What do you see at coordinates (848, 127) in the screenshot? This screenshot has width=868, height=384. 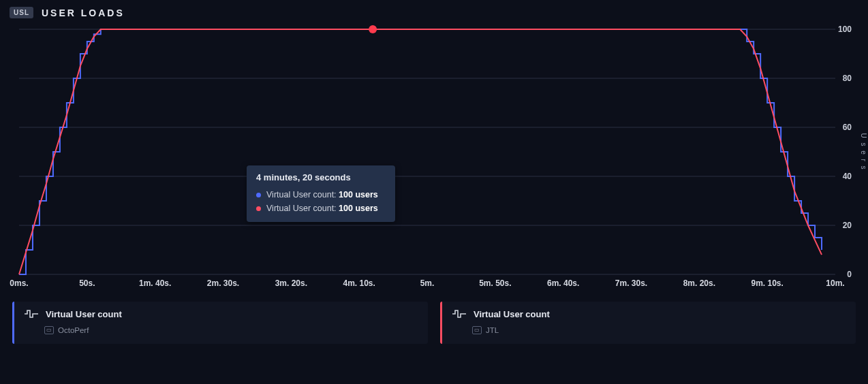 I see `y-tick-label: 60` at bounding box center [848, 127].